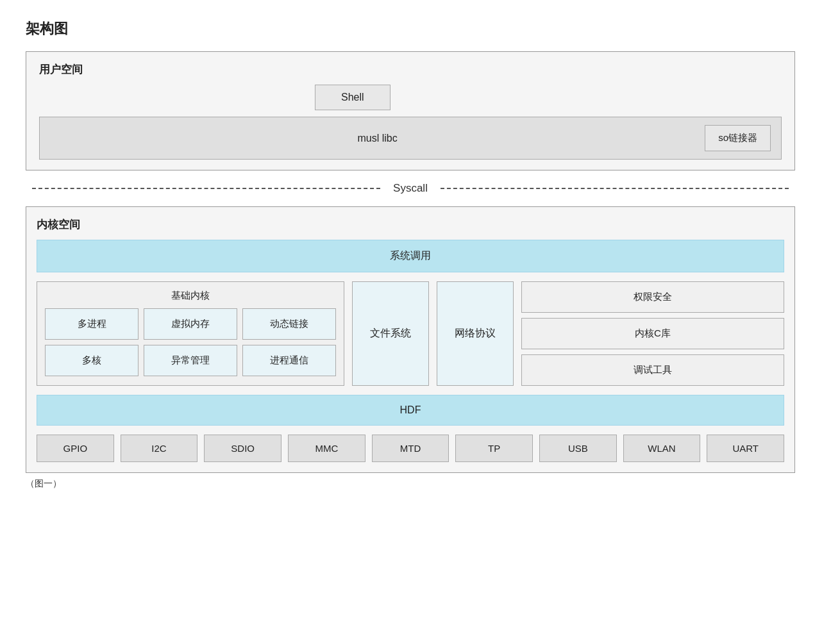 This screenshot has width=840, height=639. What do you see at coordinates (410, 29) in the screenshot?
I see `page-title: 架构图` at bounding box center [410, 29].